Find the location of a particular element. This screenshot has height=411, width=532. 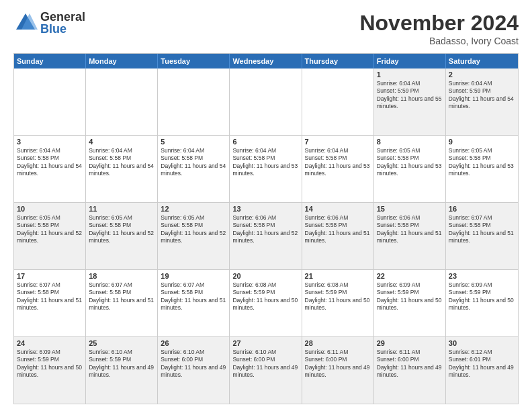

location-title: Badasso, Ivory Coast is located at coordinates (439, 41).